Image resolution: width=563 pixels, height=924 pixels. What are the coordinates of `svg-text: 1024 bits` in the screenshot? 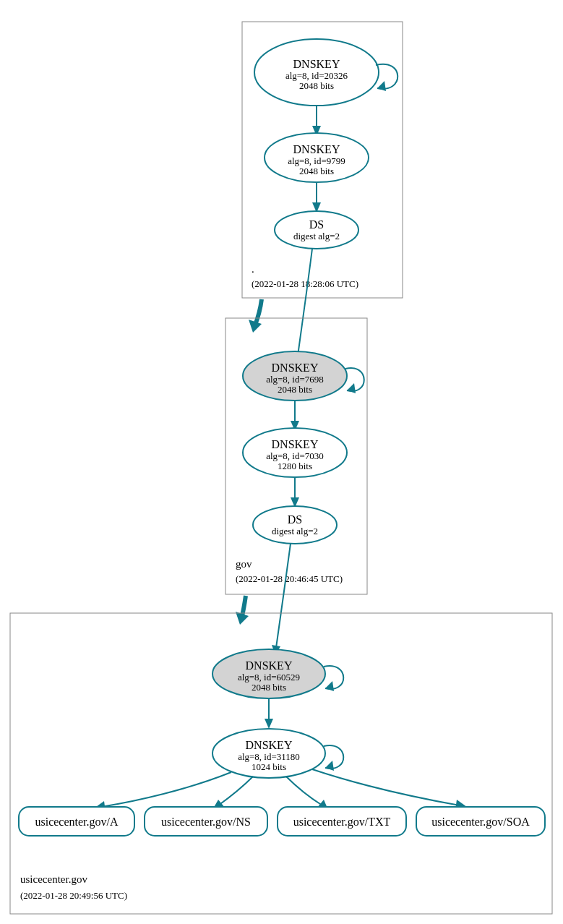 It's located at (269, 766).